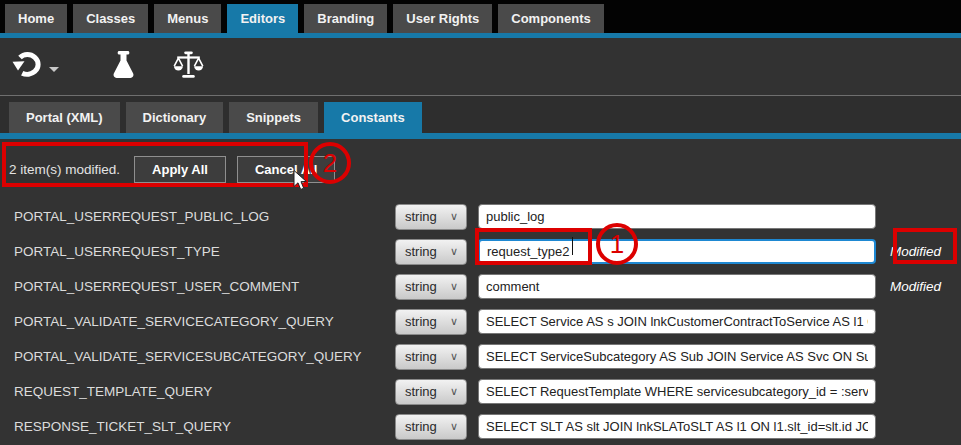 The image size is (961, 445). I want to click on tab-user-rights: User Rights, so click(442, 18).